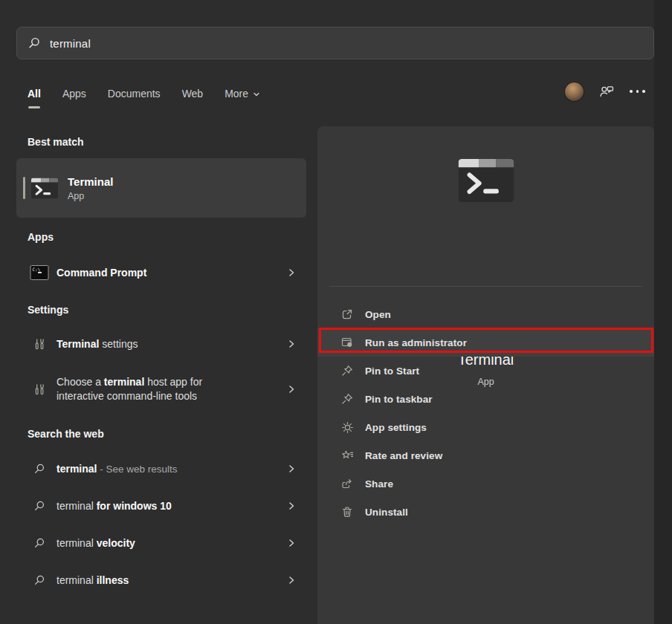  Describe the element at coordinates (161, 367) in the screenshot. I see `settings-rows: Terminal settingsChoose a terminal host …` at that location.